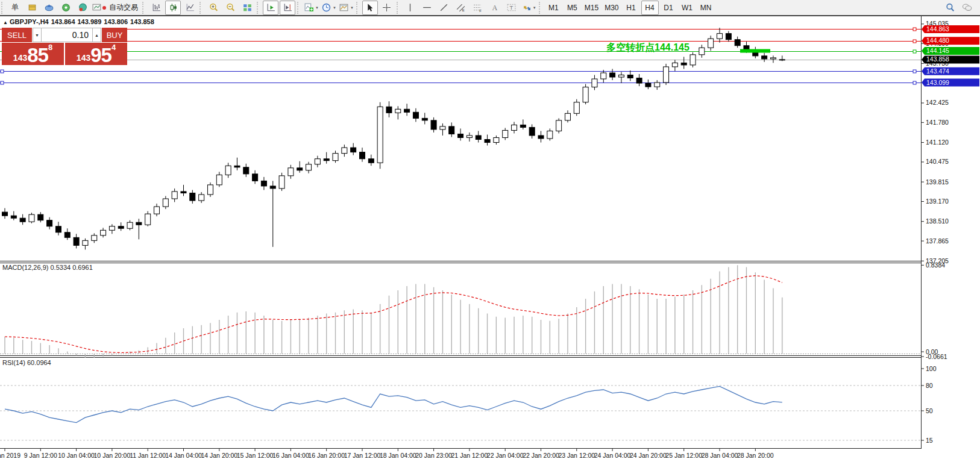 The width and height of the screenshot is (980, 465). I want to click on buy-button: BUY, so click(115, 35).